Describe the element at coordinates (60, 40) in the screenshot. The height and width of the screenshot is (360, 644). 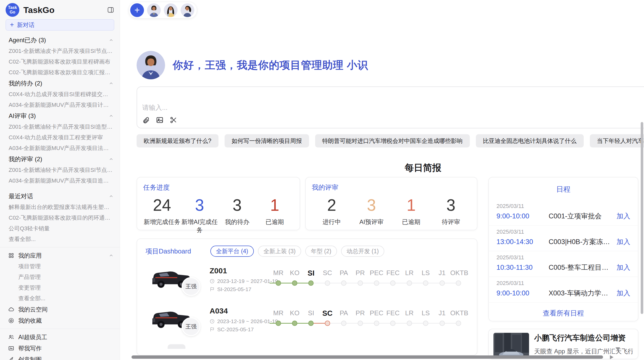
I see `section-header-agent-done: Agent已办 (3)` at that location.